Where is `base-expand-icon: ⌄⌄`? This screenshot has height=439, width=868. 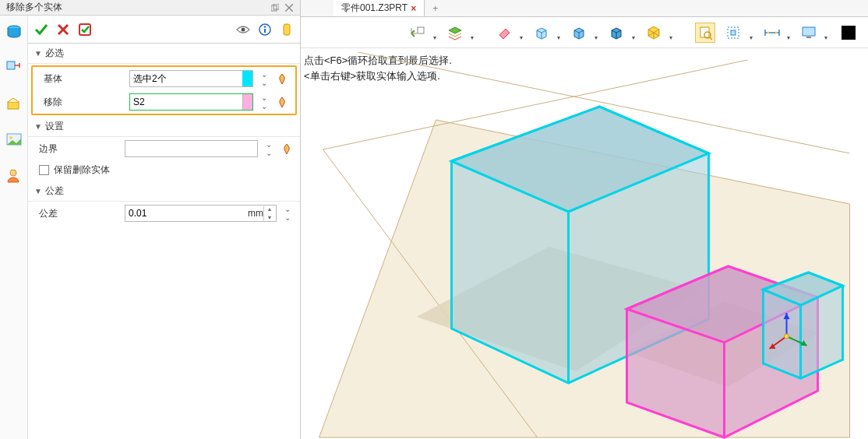 base-expand-icon: ⌄⌄ is located at coordinates (264, 79).